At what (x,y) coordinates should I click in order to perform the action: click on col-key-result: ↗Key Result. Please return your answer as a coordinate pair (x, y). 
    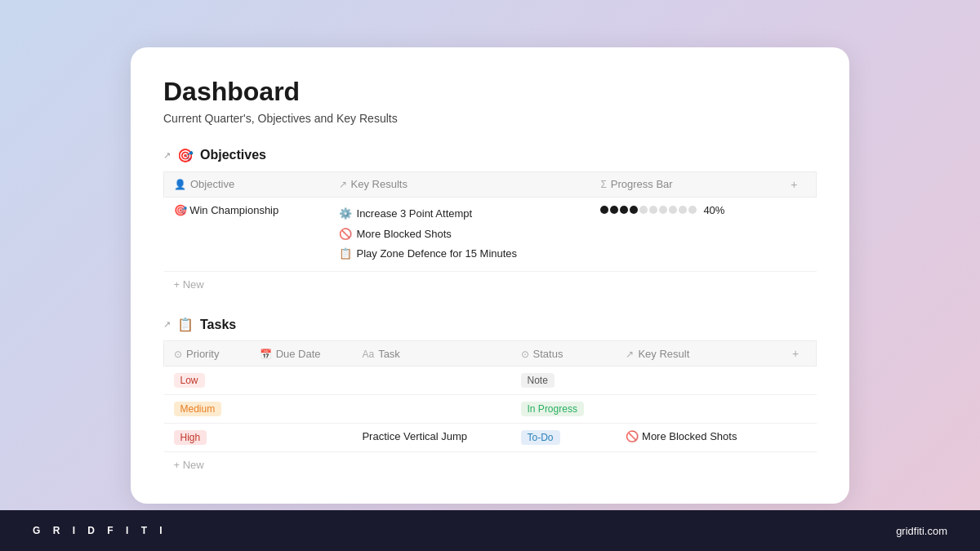
    Looking at the image, I should click on (699, 354).